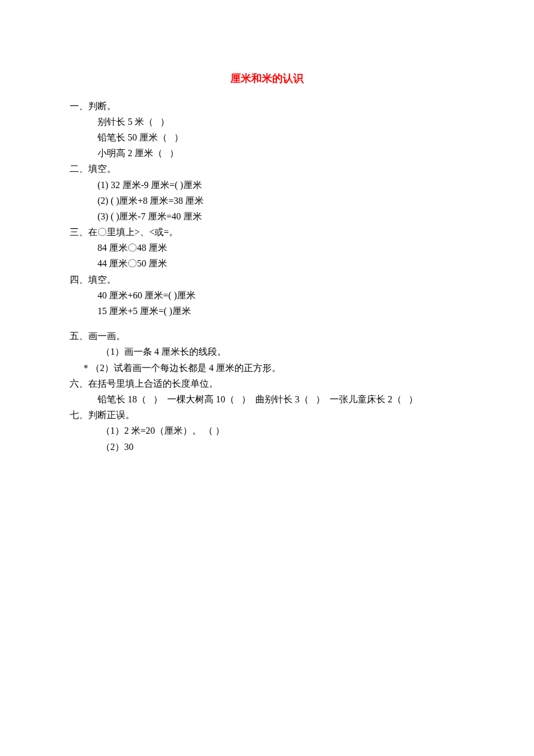 This screenshot has height=756, width=534. Describe the element at coordinates (267, 295) in the screenshot. I see `section-4-item: 40 厘米+60 厘米=( )厘米` at that location.